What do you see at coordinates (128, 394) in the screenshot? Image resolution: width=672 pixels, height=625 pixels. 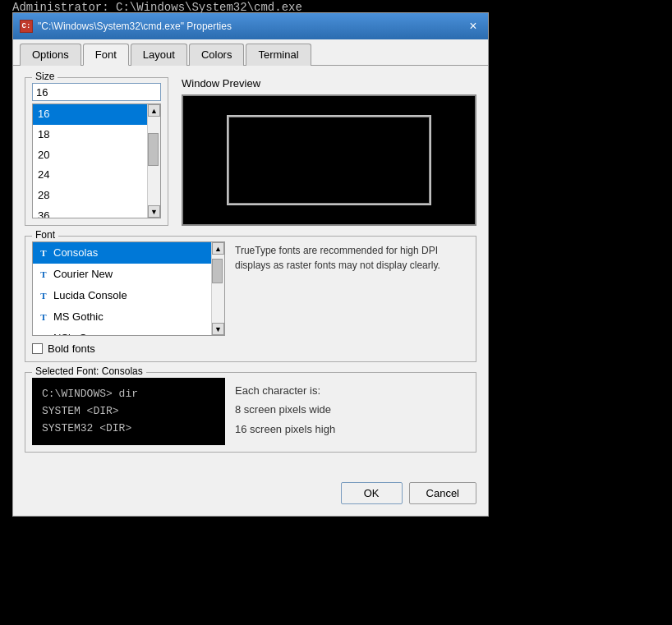 I see `preview-line-1: C:\WINDOWS> dir` at bounding box center [128, 394].